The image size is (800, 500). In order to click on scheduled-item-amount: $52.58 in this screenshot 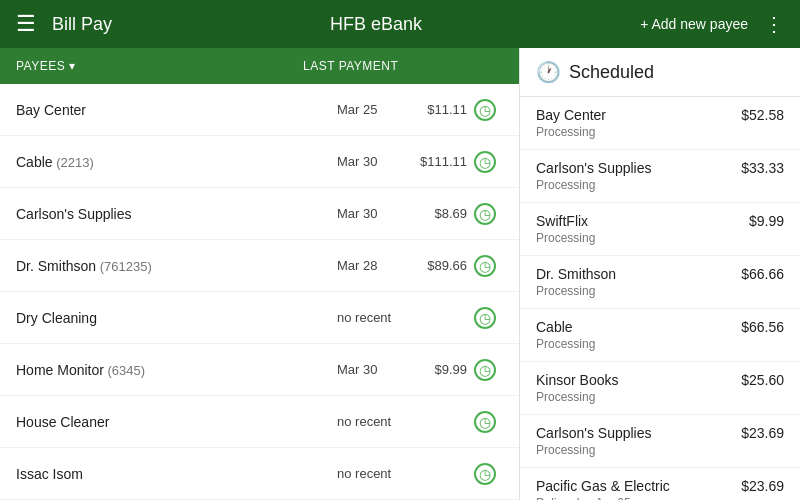, I will do `click(762, 115)`.